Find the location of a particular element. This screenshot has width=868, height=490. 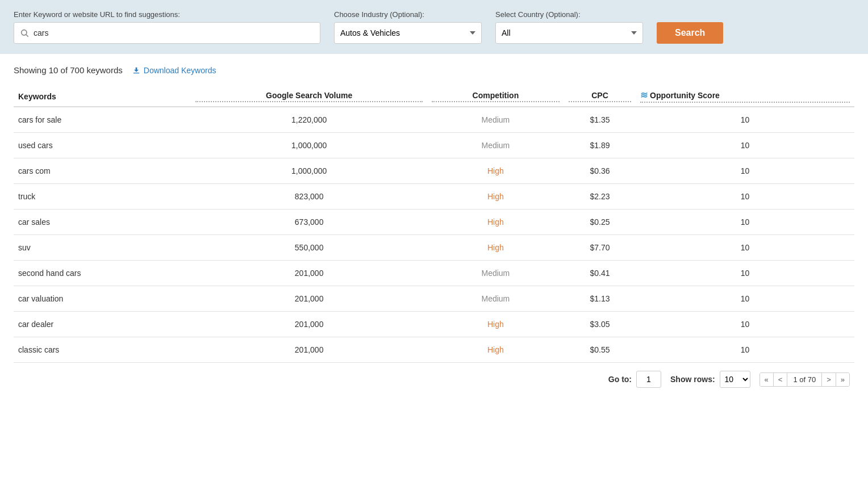

table-row: classic cars 201,000 High $0.55 10 is located at coordinates (434, 350).